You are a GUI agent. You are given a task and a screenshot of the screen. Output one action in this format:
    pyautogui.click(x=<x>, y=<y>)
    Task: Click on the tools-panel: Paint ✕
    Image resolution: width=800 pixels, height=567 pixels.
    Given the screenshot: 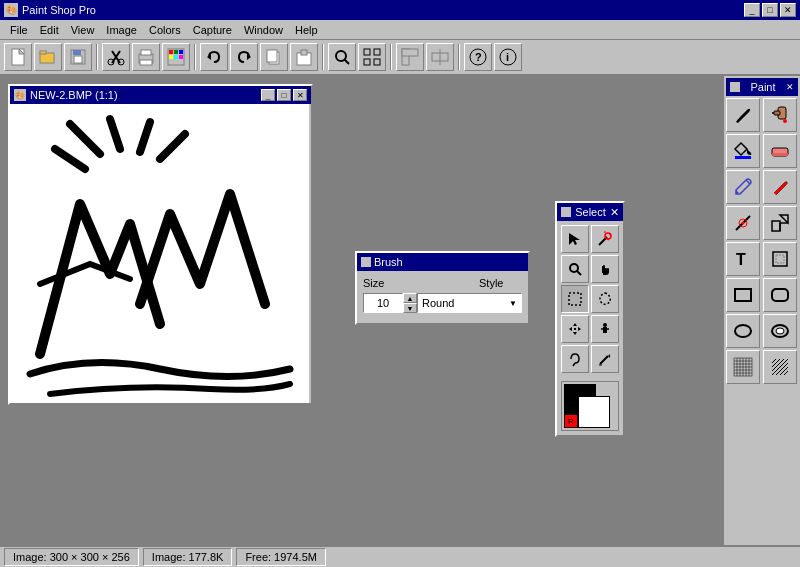 What is the action you would take?
    pyautogui.click(x=761, y=310)
    